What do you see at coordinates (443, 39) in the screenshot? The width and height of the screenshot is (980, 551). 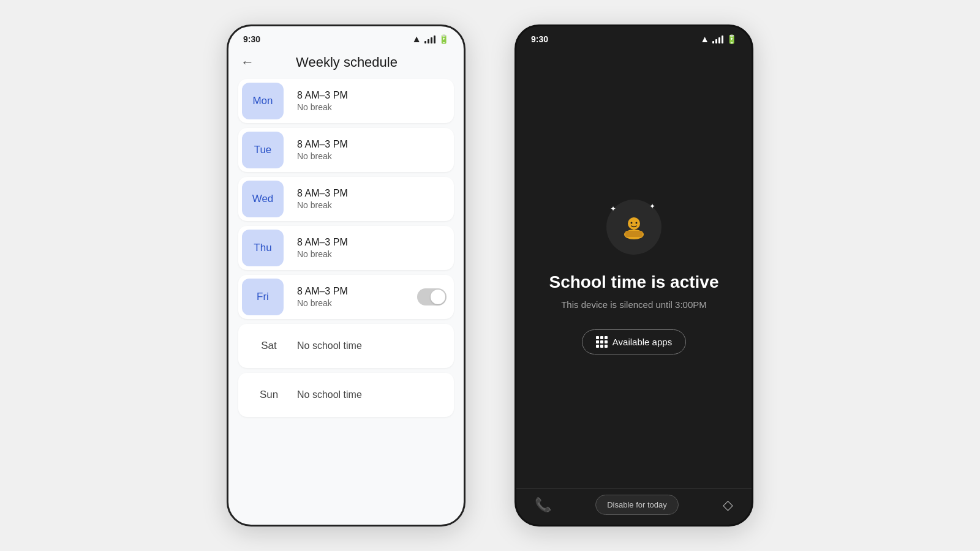 I see `battery-icon: 🔋` at bounding box center [443, 39].